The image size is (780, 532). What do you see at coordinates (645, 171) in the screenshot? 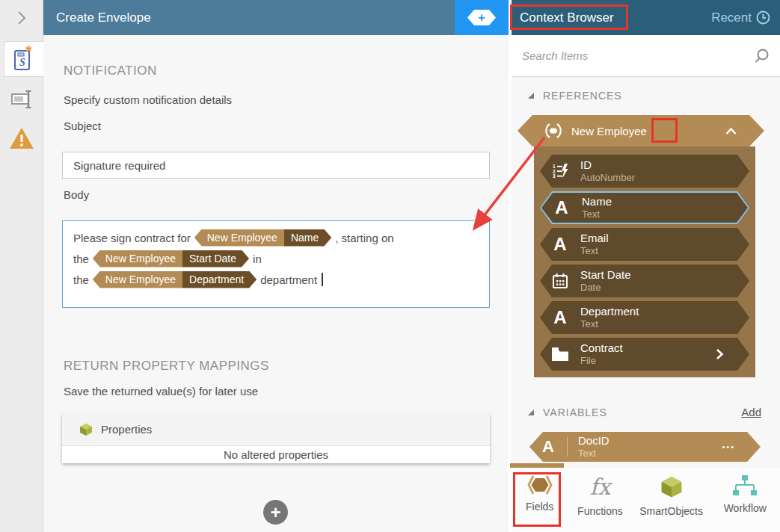
I see `field-item-id: 1 2 3 ID AutoNumber` at bounding box center [645, 171].